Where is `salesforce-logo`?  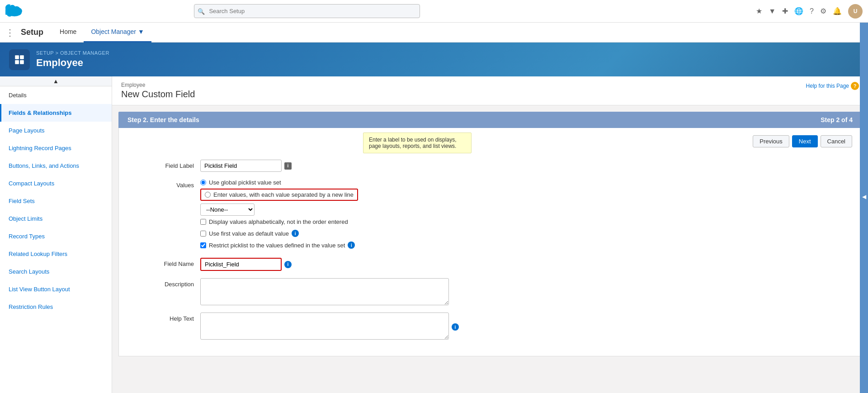
salesforce-logo is located at coordinates (14, 11).